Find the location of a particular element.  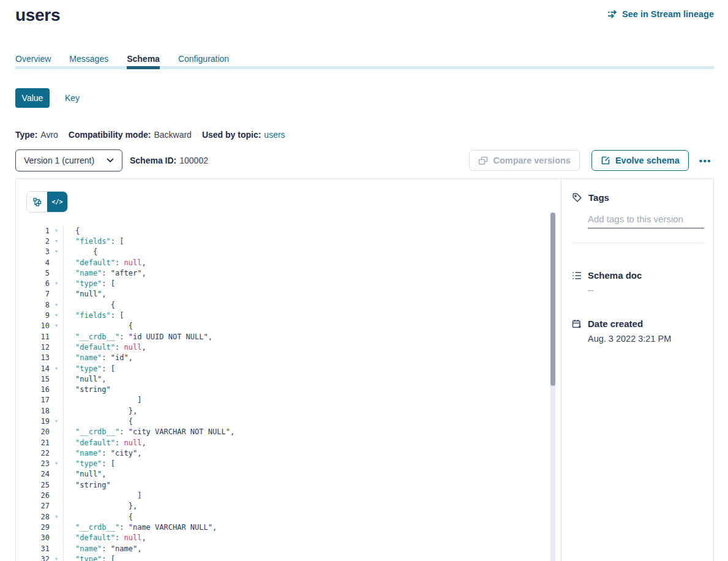

meta-value-link: users is located at coordinates (274, 135).